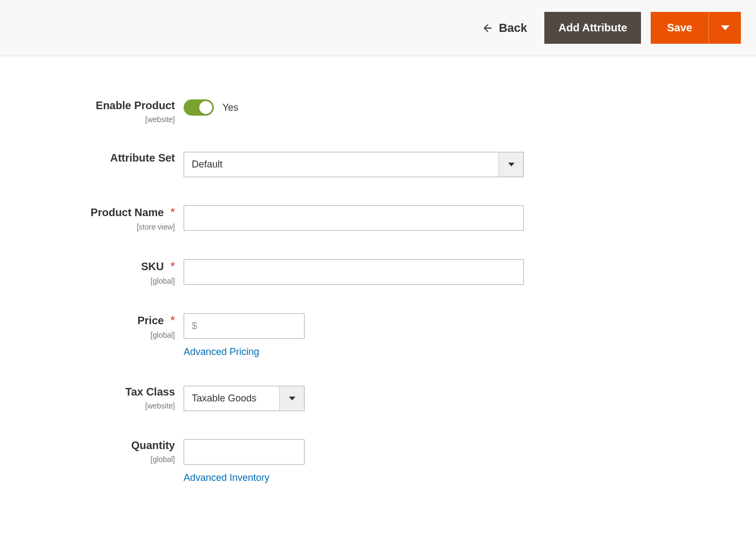 This screenshot has width=756, height=536. Describe the element at coordinates (98, 227) in the screenshot. I see `product-name-scope: [store view]` at that location.